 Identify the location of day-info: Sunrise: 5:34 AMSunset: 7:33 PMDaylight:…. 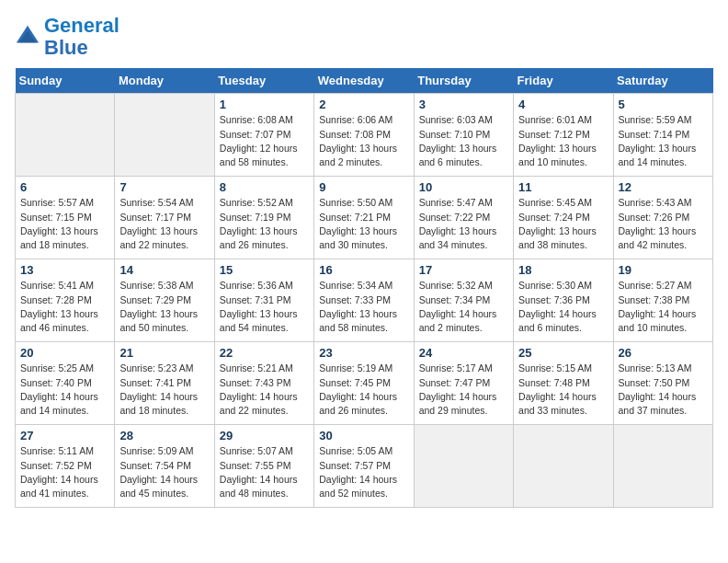
(364, 307).